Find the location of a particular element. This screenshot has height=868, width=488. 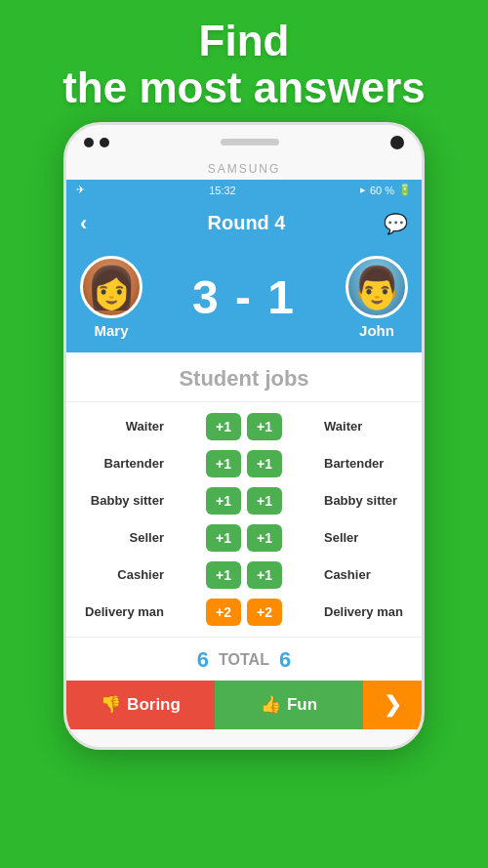

player-left-name: Mary is located at coordinates (111, 330).